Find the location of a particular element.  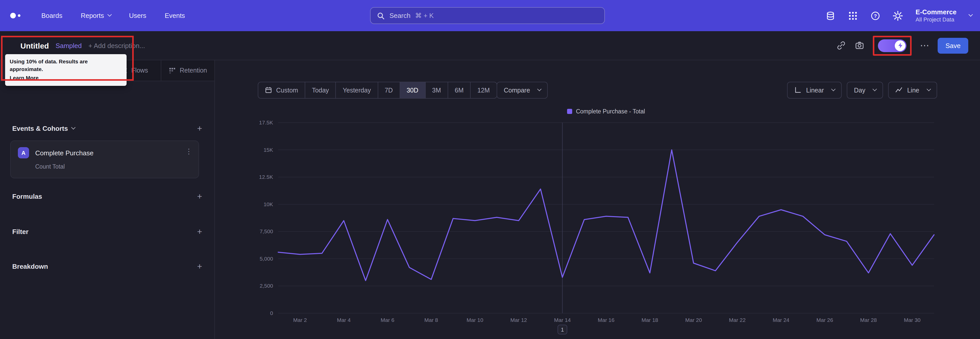

x-axis-tick-label: Mar 14 is located at coordinates (562, 320).